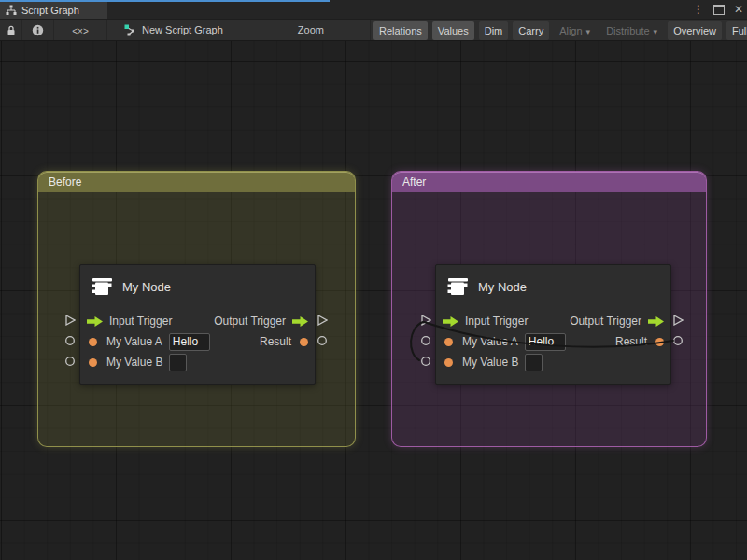 The height and width of the screenshot is (560, 747). I want to click on zoom-label: Zoom, so click(311, 30).